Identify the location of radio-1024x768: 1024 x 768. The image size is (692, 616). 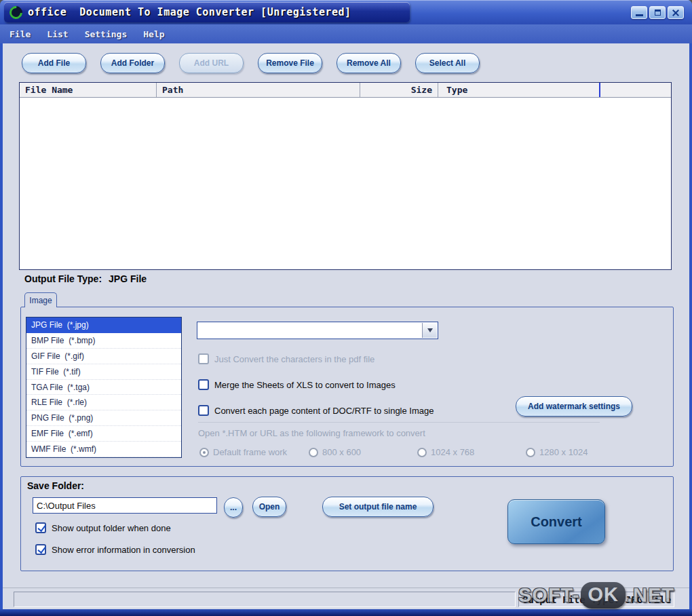
(446, 452).